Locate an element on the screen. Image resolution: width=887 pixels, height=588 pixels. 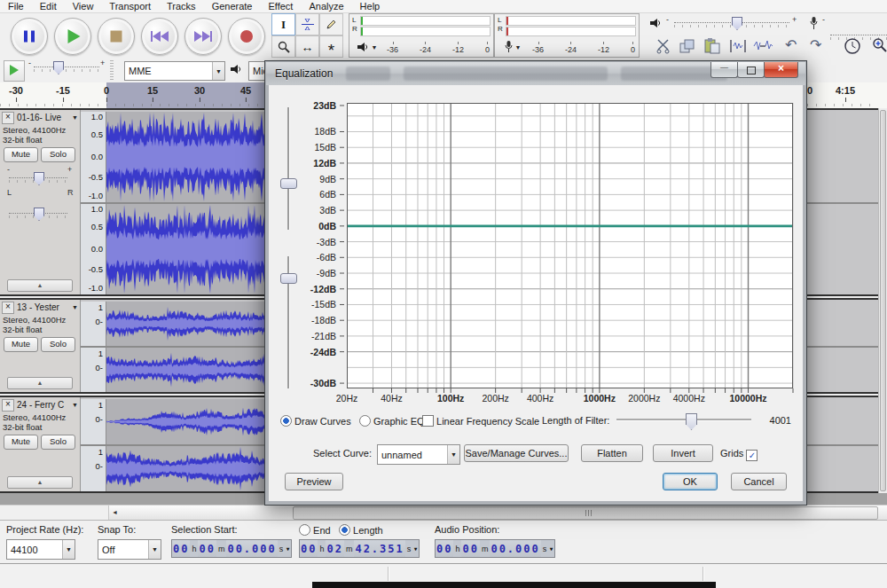
graphic-eq-radio-circle is located at coordinates (365, 420).